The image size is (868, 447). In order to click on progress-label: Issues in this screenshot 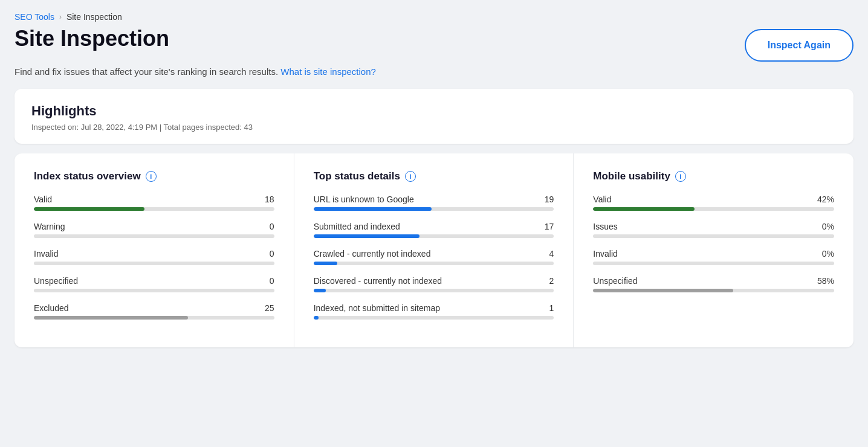, I will do `click(605, 227)`.